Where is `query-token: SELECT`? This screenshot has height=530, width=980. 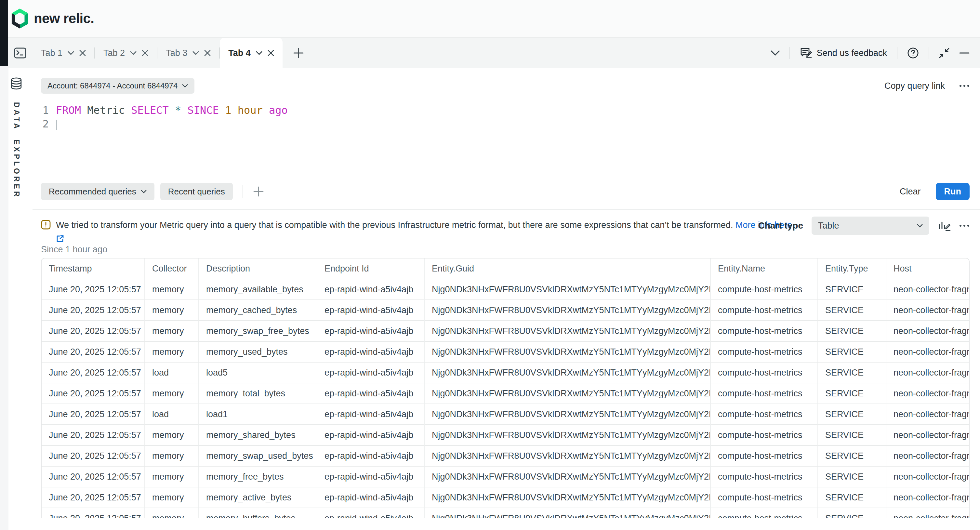 query-token: SELECT is located at coordinates (150, 110).